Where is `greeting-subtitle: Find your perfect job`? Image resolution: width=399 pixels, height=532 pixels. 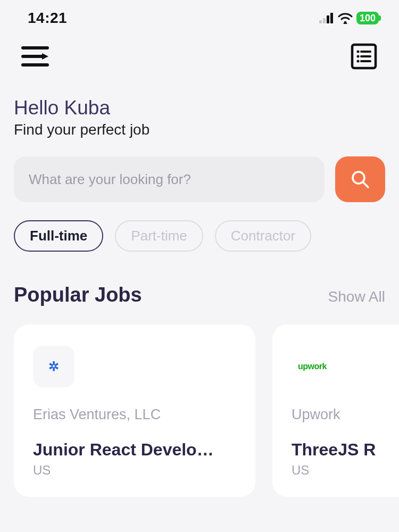 greeting-subtitle: Find your perfect job is located at coordinates (200, 130).